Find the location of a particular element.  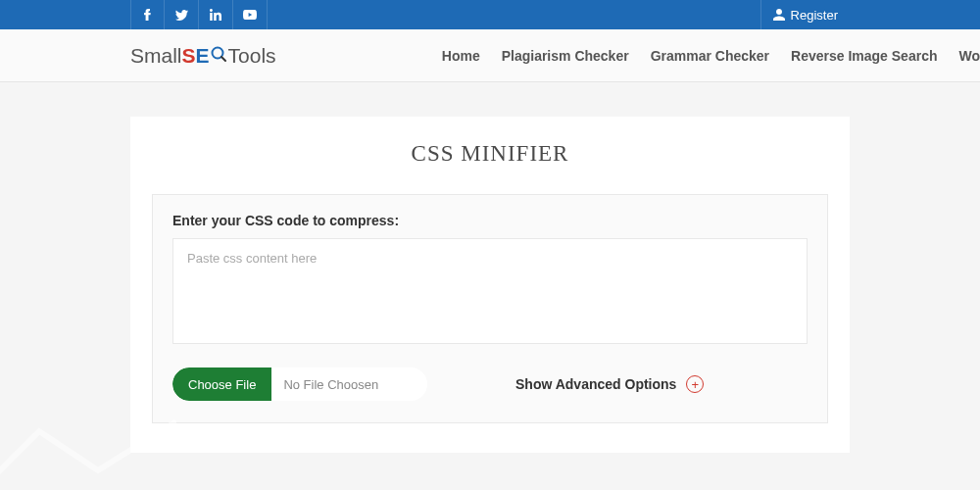

file-picker: Choose File No File Choosen is located at coordinates (300, 384).